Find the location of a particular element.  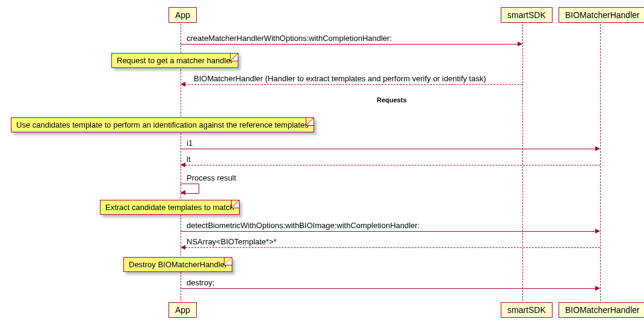

participant-biohandler-bottom: BIOMatcherHandler is located at coordinates (601, 310).